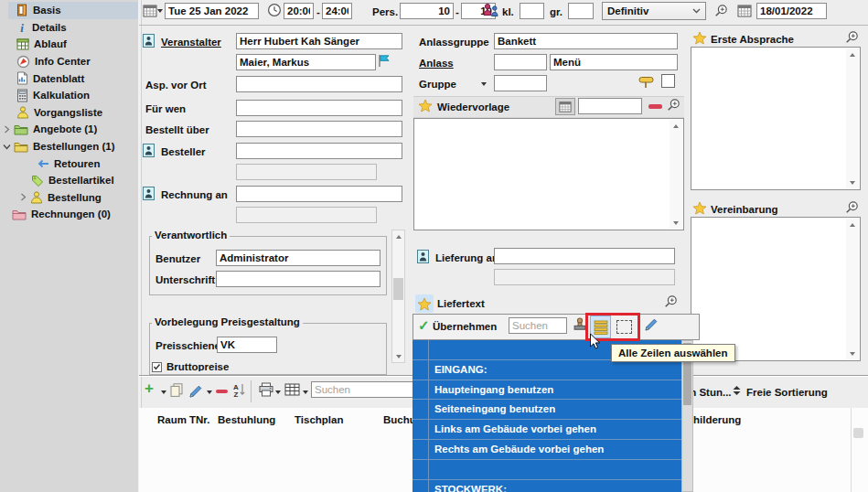  Describe the element at coordinates (737, 391) in the screenshot. I see `sort-arrows-icon` at that location.